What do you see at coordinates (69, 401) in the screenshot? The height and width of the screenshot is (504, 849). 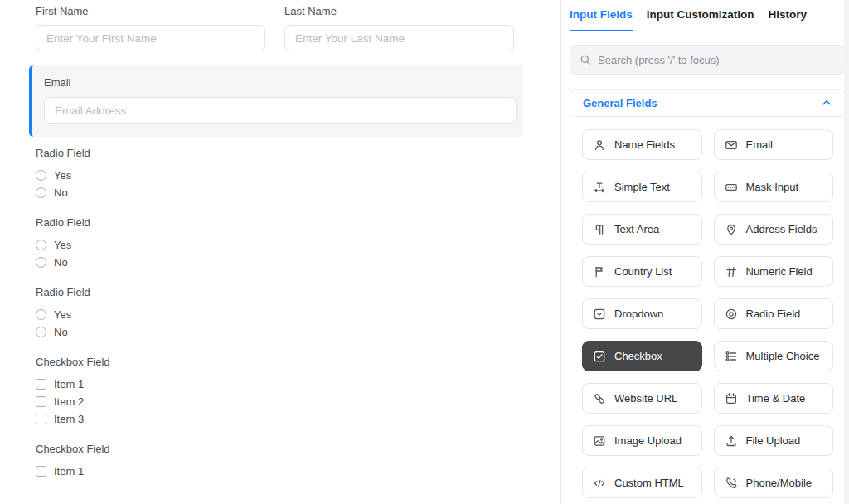 I see `option-label: Item 2` at bounding box center [69, 401].